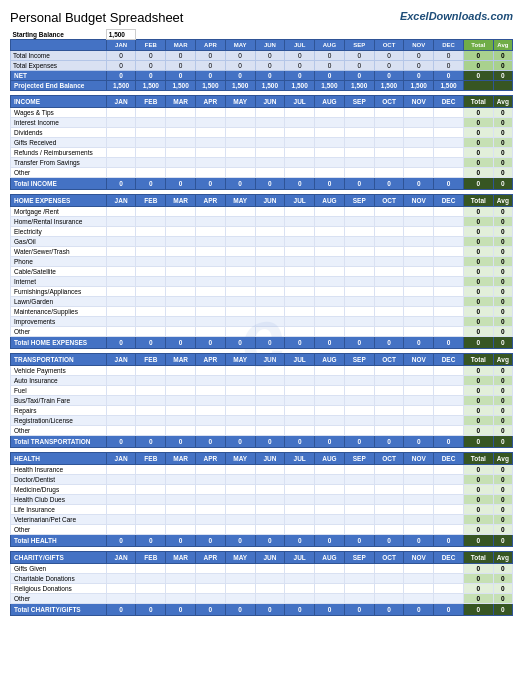 This screenshot has width=523, height=677. What do you see at coordinates (262, 252) in the screenshot?
I see `home-row-water: Water/Sewer/Trash 00` at bounding box center [262, 252].